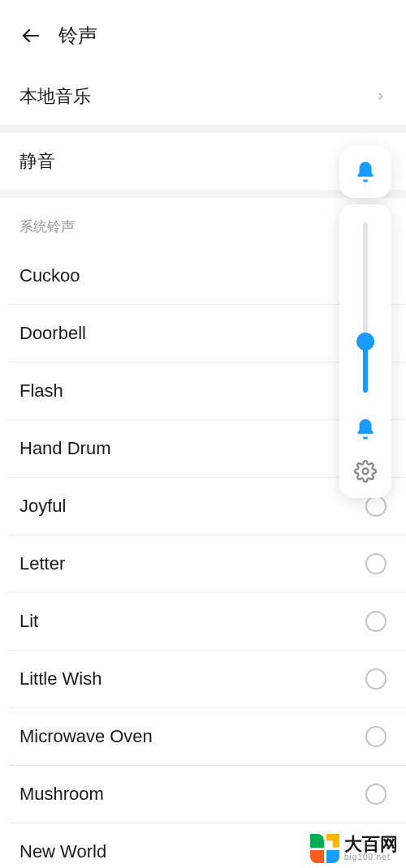  What do you see at coordinates (207, 737) in the screenshot?
I see `list-item: Microwave Oven` at bounding box center [207, 737].